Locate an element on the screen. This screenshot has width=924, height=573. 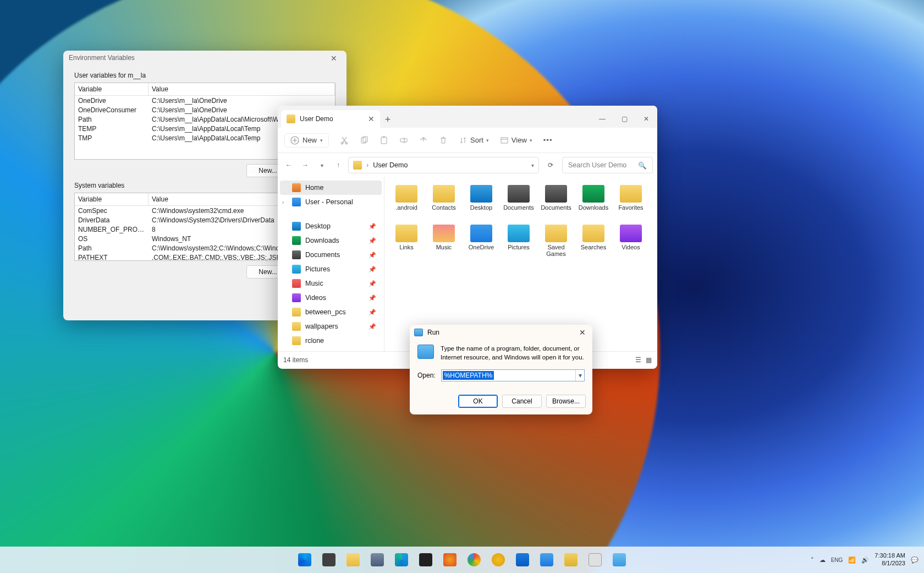
file-item: Contacts is located at coordinates (444, 204).